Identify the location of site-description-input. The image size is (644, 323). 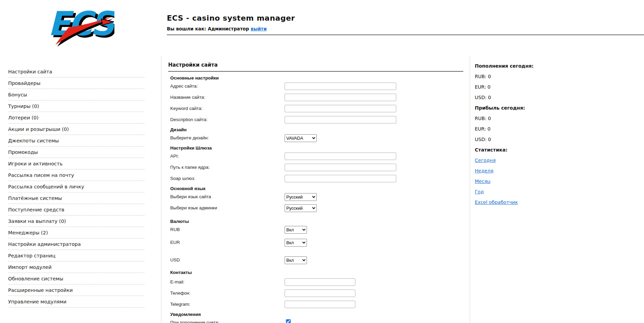
(340, 120).